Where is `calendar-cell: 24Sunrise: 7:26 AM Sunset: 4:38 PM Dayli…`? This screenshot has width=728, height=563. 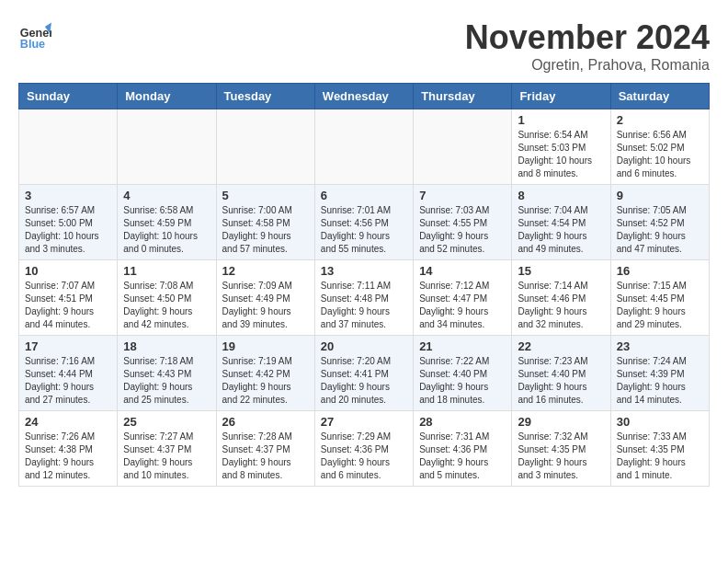 calendar-cell: 24Sunrise: 7:26 AM Sunset: 4:38 PM Dayli… is located at coordinates (68, 449).